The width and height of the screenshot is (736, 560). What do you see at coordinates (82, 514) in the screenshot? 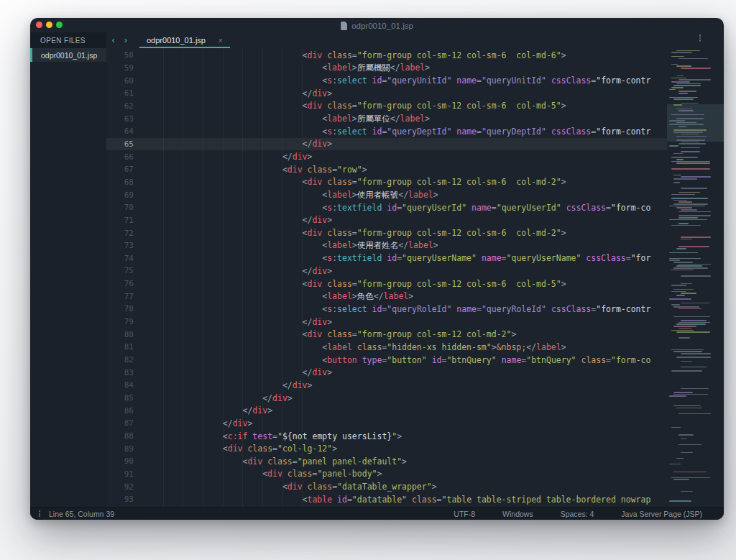
I see `cursor-position: Line 65, Column 39` at bounding box center [82, 514].